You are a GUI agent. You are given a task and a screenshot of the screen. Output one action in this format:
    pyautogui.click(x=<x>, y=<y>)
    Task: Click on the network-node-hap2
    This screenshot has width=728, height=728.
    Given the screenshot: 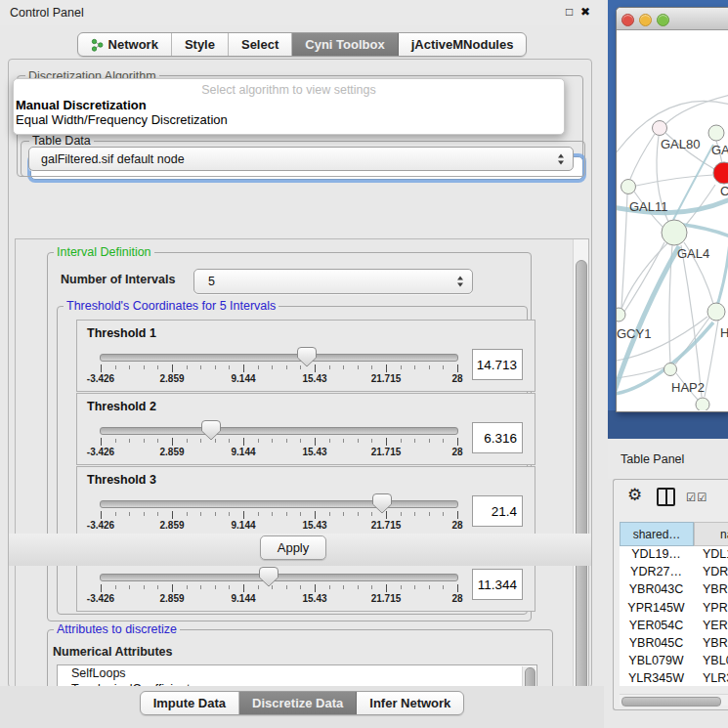 What is the action you would take?
    pyautogui.click(x=670, y=369)
    